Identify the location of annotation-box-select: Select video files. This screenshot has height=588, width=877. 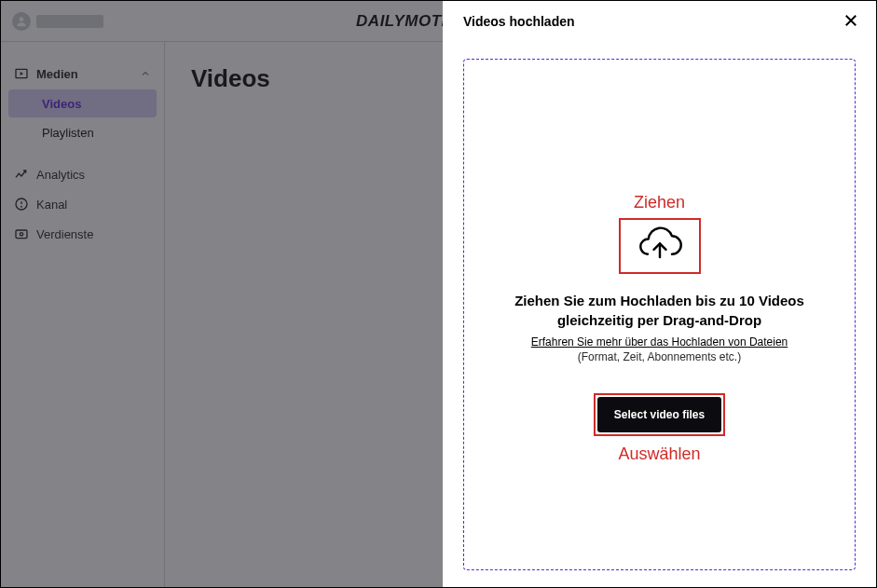
(660, 415).